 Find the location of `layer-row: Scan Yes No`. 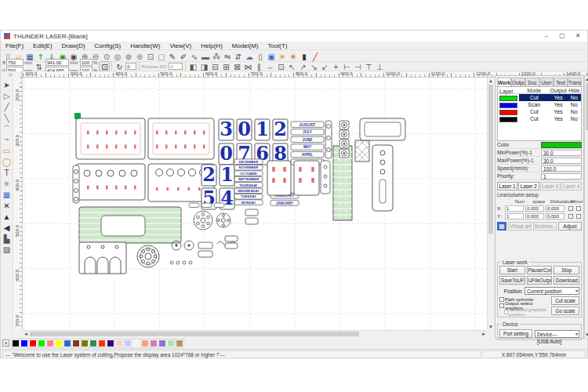

layer-row: Scan Yes No is located at coordinates (539, 105).